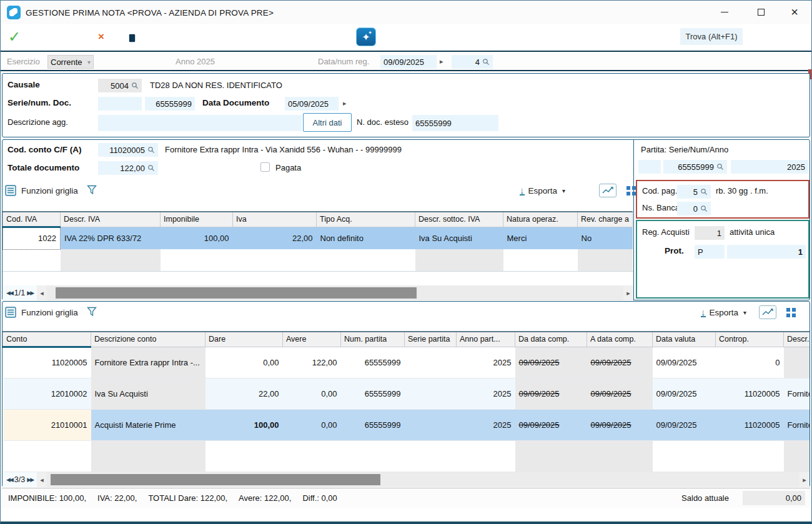 The image size is (812, 524). I want to click on totale-documento-field: 122,00, so click(128, 168).